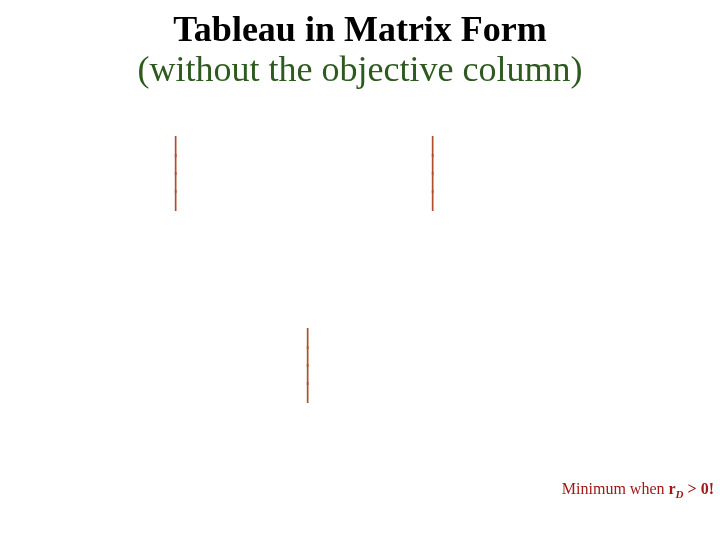 The image size is (720, 540). What do you see at coordinates (360, 30) in the screenshot?
I see `title-line1: Tableau in Matrix Form` at bounding box center [360, 30].